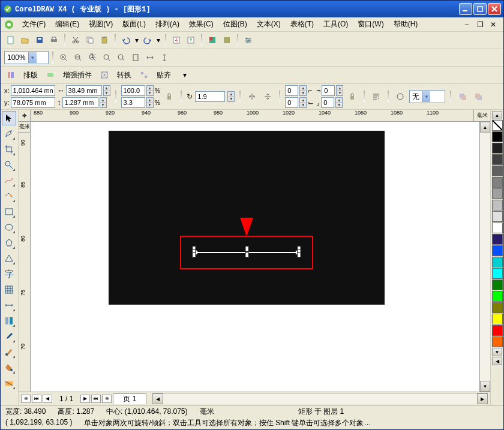 The width and height of the screenshot is (504, 430). I want to click on tool-dimension, so click(9, 305).